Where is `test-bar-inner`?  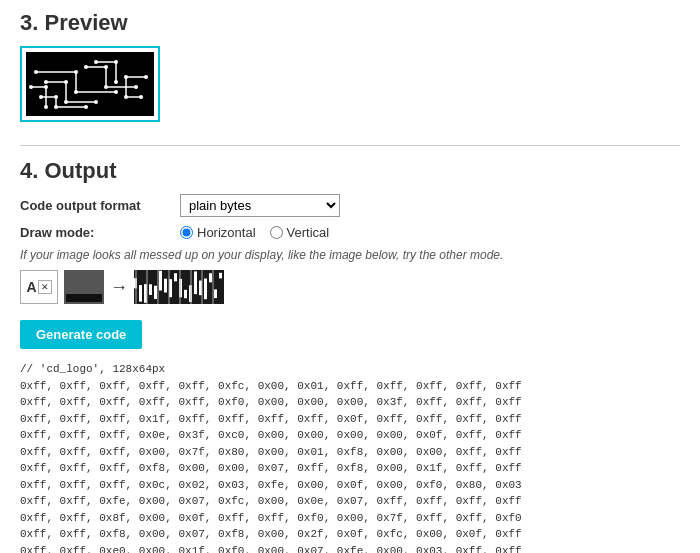 test-bar-inner is located at coordinates (84, 298).